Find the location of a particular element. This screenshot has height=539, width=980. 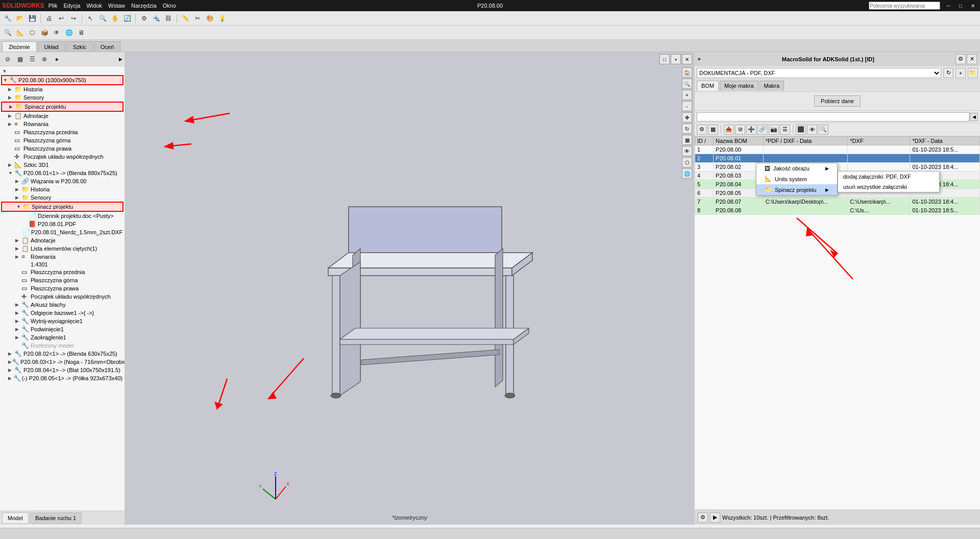

table-row: 1 P20.08.00 01-10-2023 18:5... is located at coordinates (838, 150).